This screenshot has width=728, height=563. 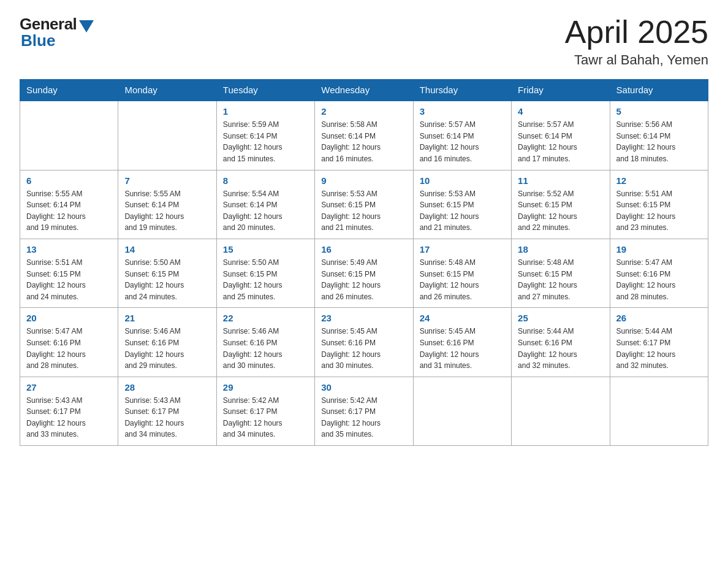 I want to click on day-number: 3, so click(x=462, y=112).